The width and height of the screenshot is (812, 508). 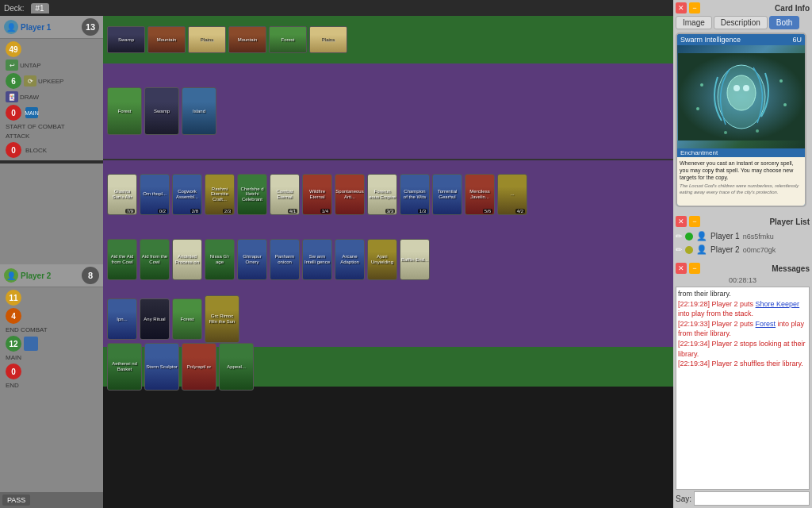 I want to click on p2-perm-7: Sw arm Intelli gence, so click(x=317, y=260).